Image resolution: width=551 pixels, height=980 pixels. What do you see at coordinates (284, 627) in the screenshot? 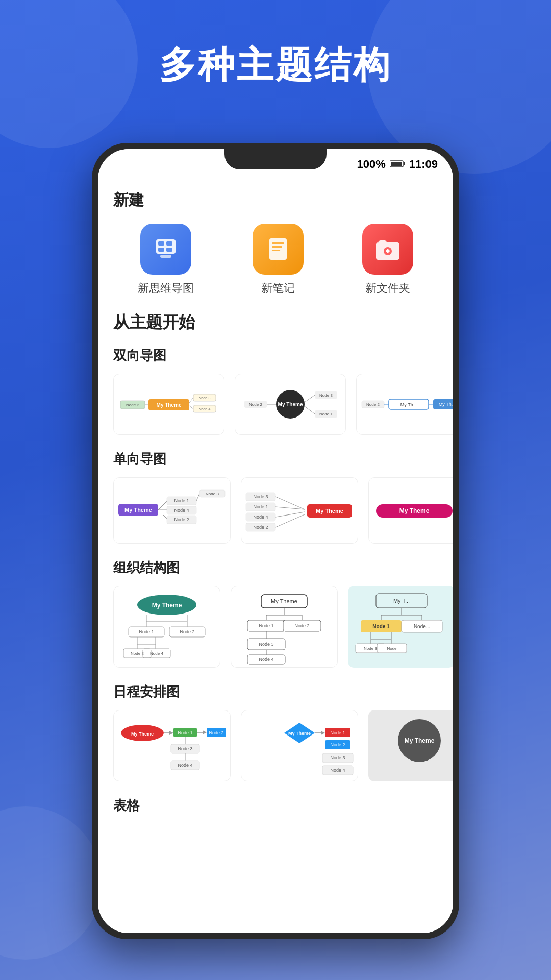
I see `org-diagram-2: My Theme Node 1 Node 2` at bounding box center [284, 627].